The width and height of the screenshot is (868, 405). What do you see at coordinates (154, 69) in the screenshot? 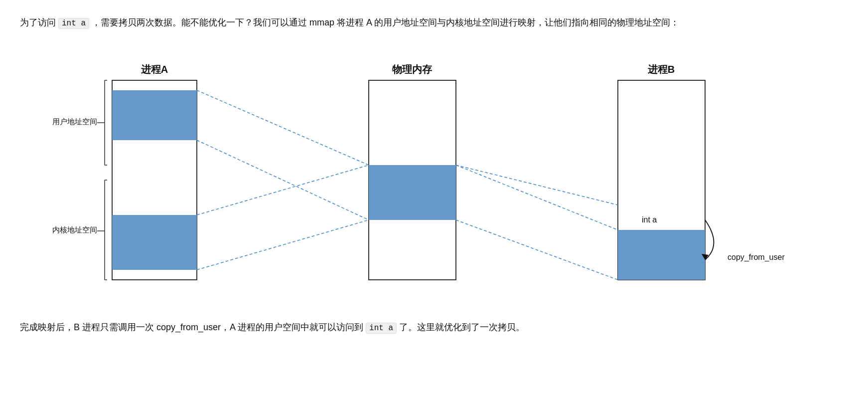
I see `svg-text: 进程A` at bounding box center [154, 69].